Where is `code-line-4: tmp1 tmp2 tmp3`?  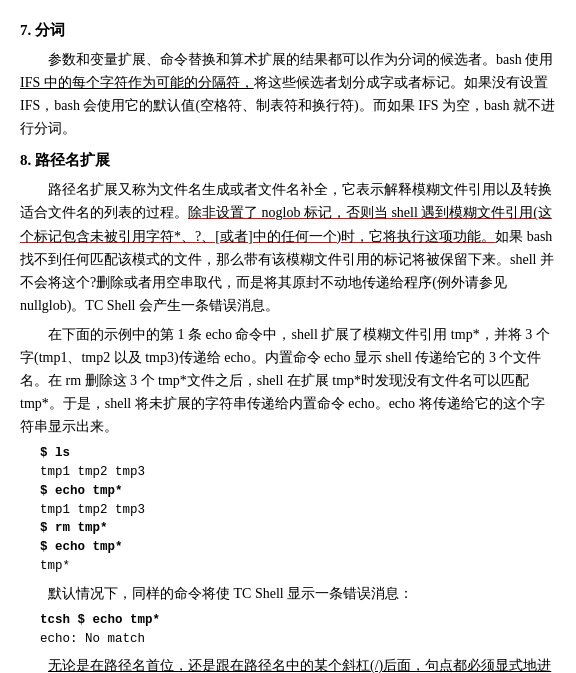
code-line-4: tmp1 tmp2 tmp3 is located at coordinates (298, 510).